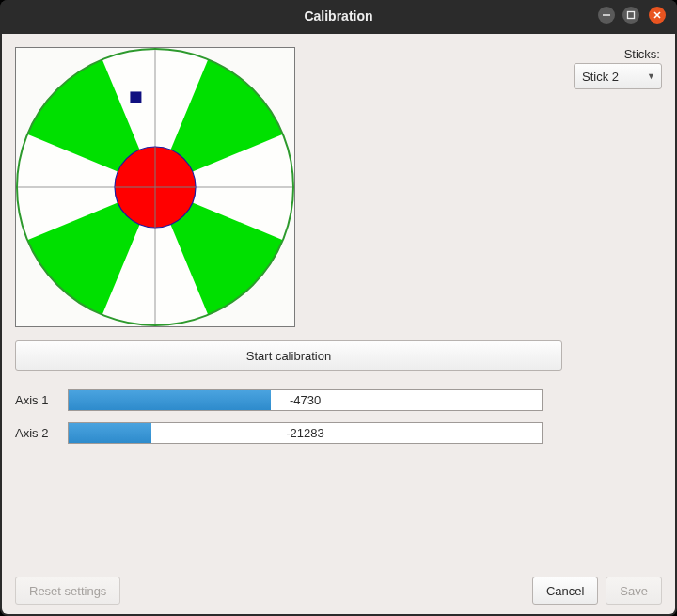 The height and width of the screenshot is (616, 677). What do you see at coordinates (618, 55) in the screenshot?
I see `sticks-label: Sticks:` at bounding box center [618, 55].